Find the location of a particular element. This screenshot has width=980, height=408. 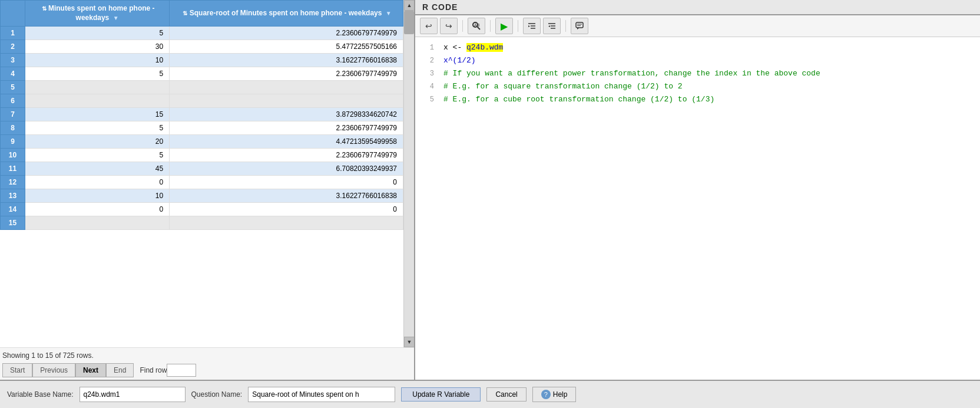

col2-cell: 0 is located at coordinates (286, 183).